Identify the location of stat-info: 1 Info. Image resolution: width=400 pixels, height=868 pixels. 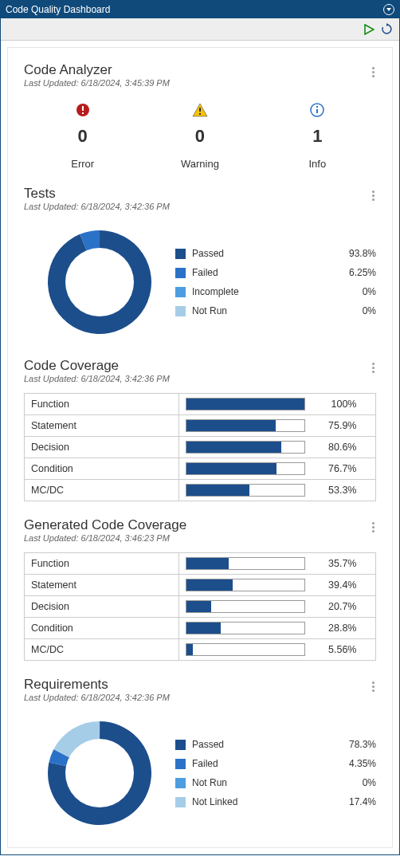
(317, 136).